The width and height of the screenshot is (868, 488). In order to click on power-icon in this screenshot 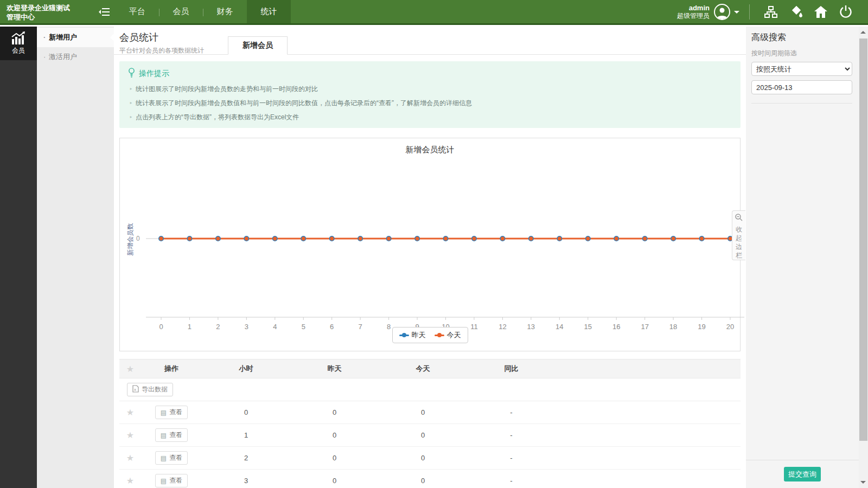, I will do `click(846, 12)`.